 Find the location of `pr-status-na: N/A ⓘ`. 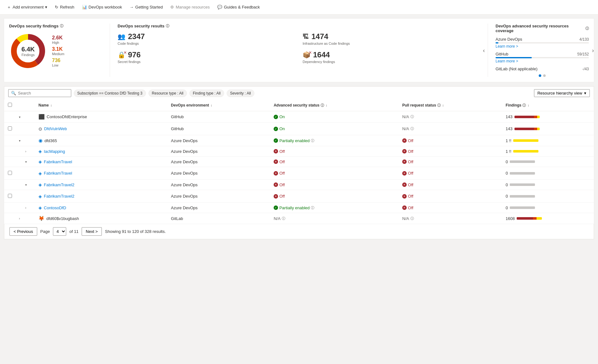

pr-status-na: N/A ⓘ is located at coordinates (450, 117).